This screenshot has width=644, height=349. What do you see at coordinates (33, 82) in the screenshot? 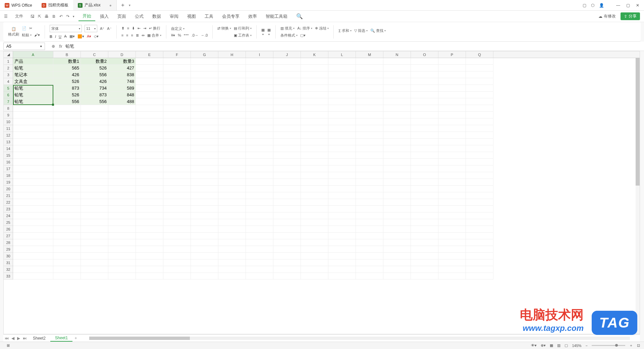
I see `cell-A4: 文具盒` at bounding box center [33, 82].